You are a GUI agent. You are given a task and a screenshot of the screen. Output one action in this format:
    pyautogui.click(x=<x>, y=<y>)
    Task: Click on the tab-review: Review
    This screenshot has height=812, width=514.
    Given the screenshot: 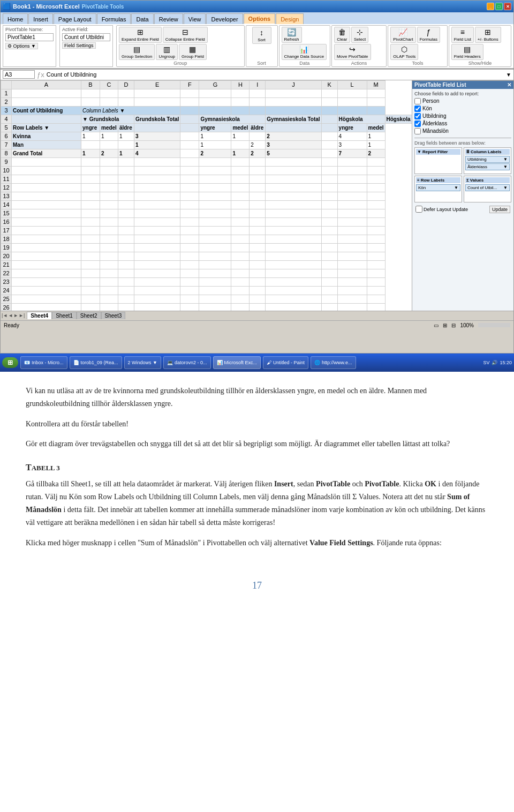 What is the action you would take?
    pyautogui.click(x=169, y=19)
    